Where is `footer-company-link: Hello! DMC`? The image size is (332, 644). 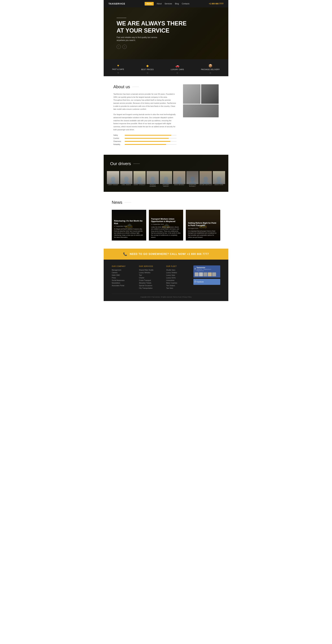
footer-company-link: Hello! DMC is located at coordinates (123, 275).